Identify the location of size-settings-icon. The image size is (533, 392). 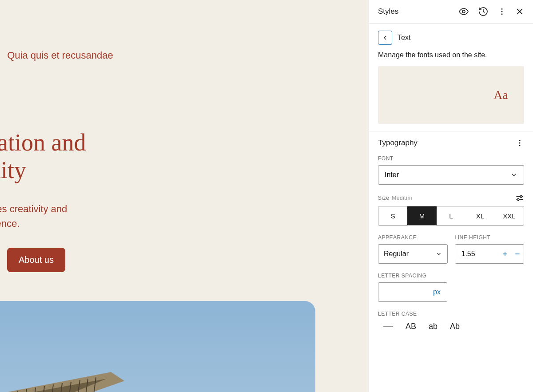
(520, 198).